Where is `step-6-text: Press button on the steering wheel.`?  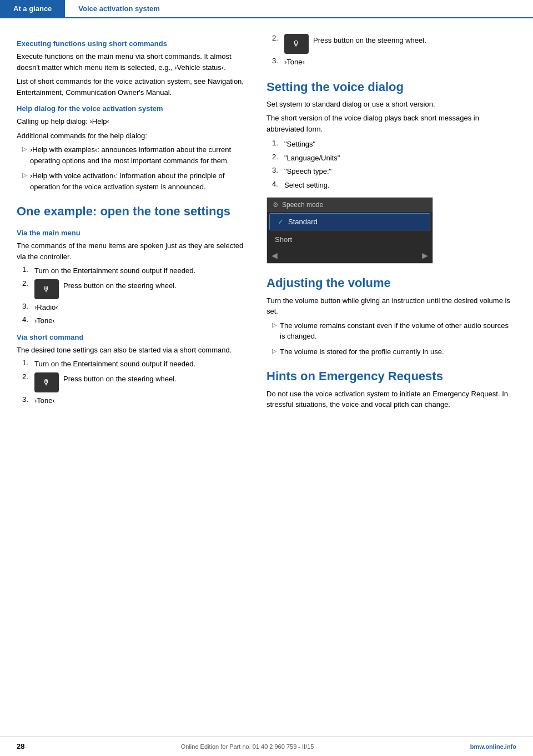 step-6-text: Press button on the steering wheel. is located at coordinates (120, 379).